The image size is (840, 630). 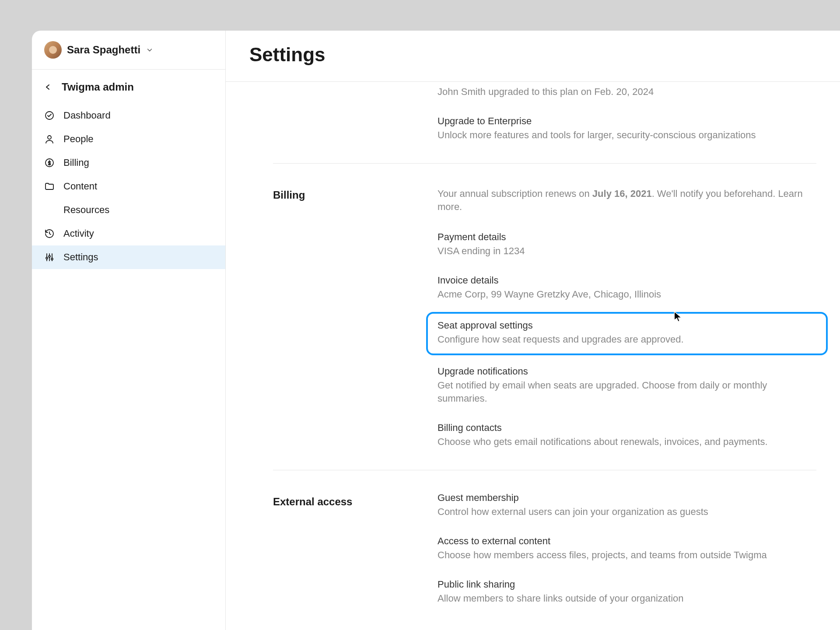 What do you see at coordinates (355, 320) in the screenshot?
I see `section-label-billing: Billing` at bounding box center [355, 320].